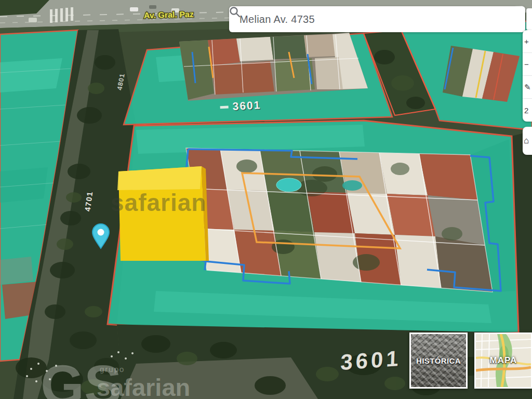  Describe the element at coordinates (528, 87) in the screenshot. I see `pencil-icon: ✎` at that location.